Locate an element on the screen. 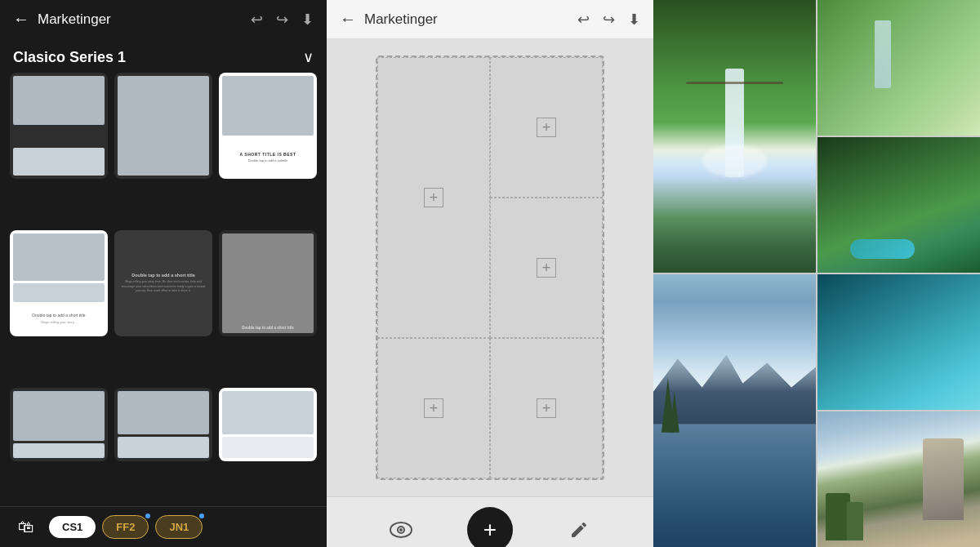 This screenshot has height=547, width=980. middle-header: ← Marketinger ↩ ↪ ⬇ is located at coordinates (490, 20).